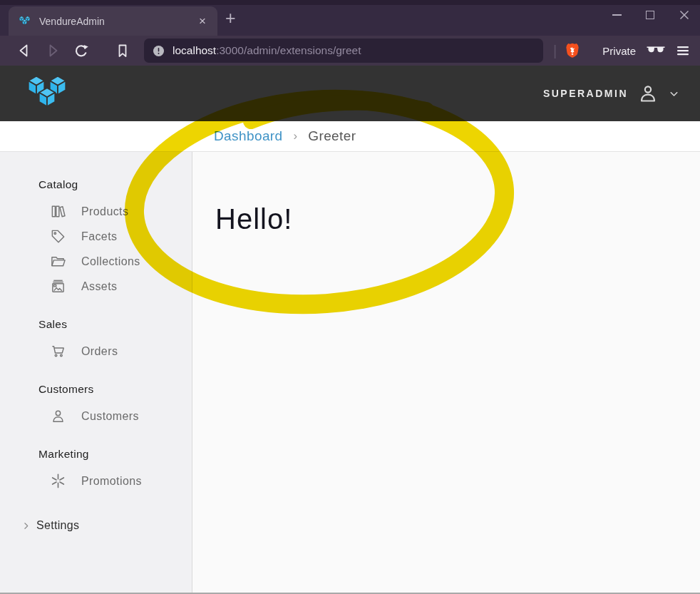 The height and width of the screenshot is (594, 700). I want to click on private-glasses-icon, so click(656, 51).